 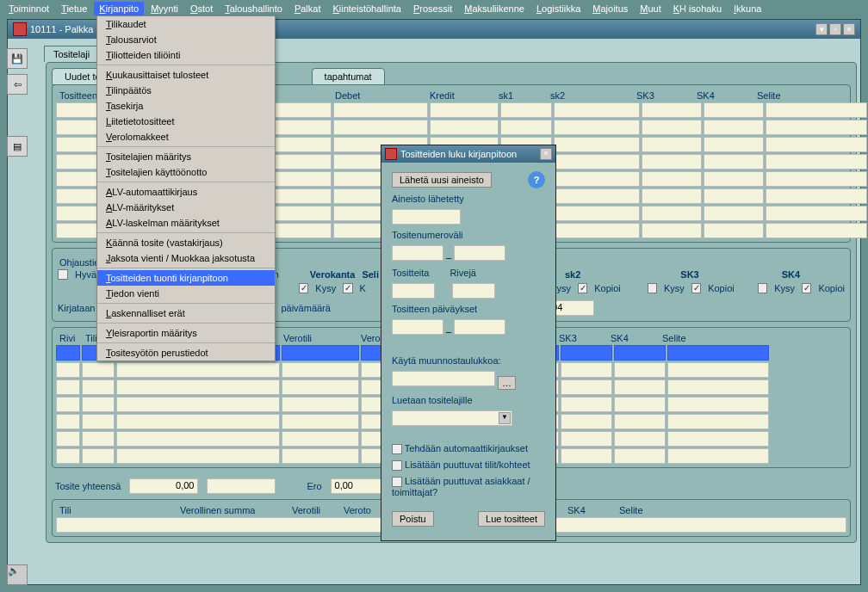 What do you see at coordinates (452, 418) in the screenshot?
I see `luetaan-select: ▼` at bounding box center [452, 418].